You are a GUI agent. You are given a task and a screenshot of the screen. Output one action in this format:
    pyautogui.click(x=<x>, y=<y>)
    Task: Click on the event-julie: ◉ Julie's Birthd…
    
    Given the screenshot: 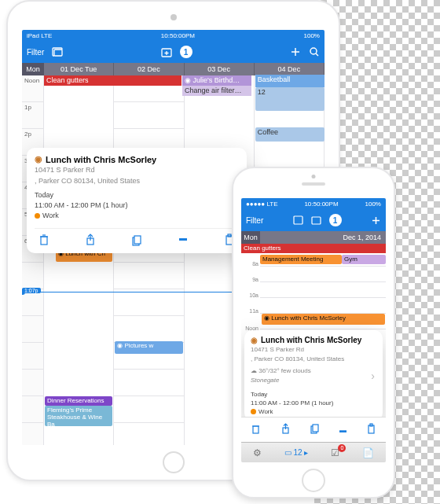 What is the action you would take?
    pyautogui.click(x=217, y=80)
    